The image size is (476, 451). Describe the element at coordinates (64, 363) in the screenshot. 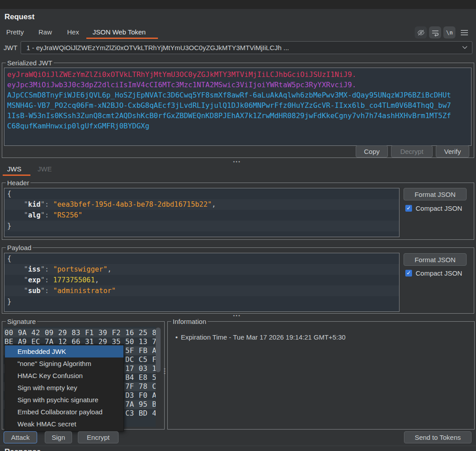

I see `menu-item-none-signing-algorithm: "none" Signing Algorithm` at that location.